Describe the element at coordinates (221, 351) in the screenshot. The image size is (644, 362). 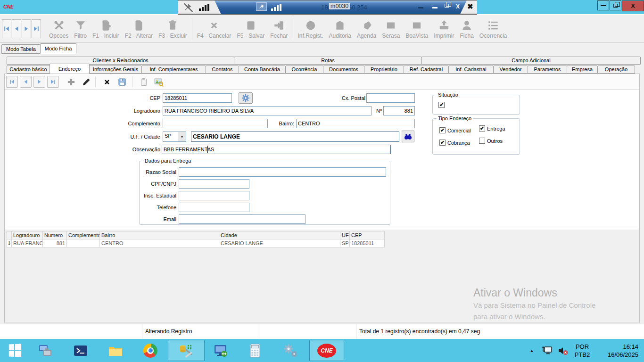
I see `taskbar-remote-desktop` at that location.